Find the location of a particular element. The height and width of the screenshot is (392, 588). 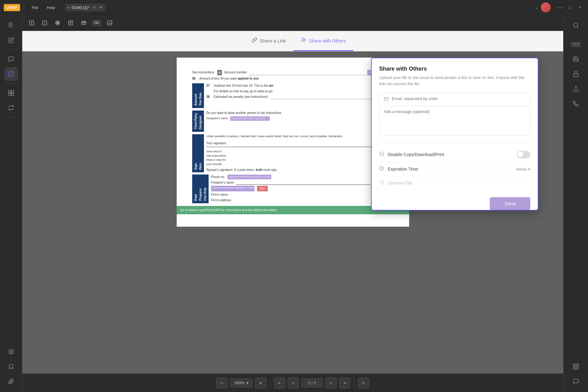

pdf-preparer-section: PaidPreparerUse Only Phone no. topmostSu… is located at coordinates (293, 189).